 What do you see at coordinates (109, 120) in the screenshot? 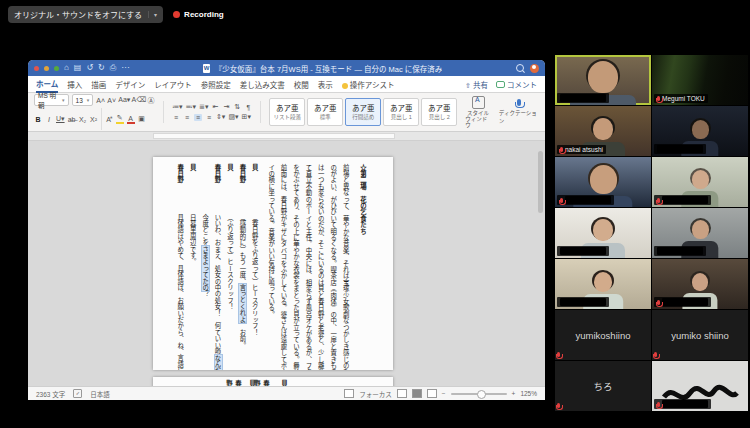
I see `text-effects-icon: A⃰` at bounding box center [109, 120].